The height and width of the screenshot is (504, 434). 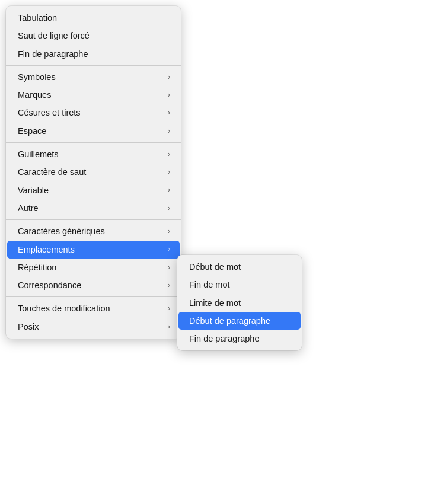 I want to click on submenu-item-debut-paragraphe: Début de paragraphe, so click(x=240, y=321).